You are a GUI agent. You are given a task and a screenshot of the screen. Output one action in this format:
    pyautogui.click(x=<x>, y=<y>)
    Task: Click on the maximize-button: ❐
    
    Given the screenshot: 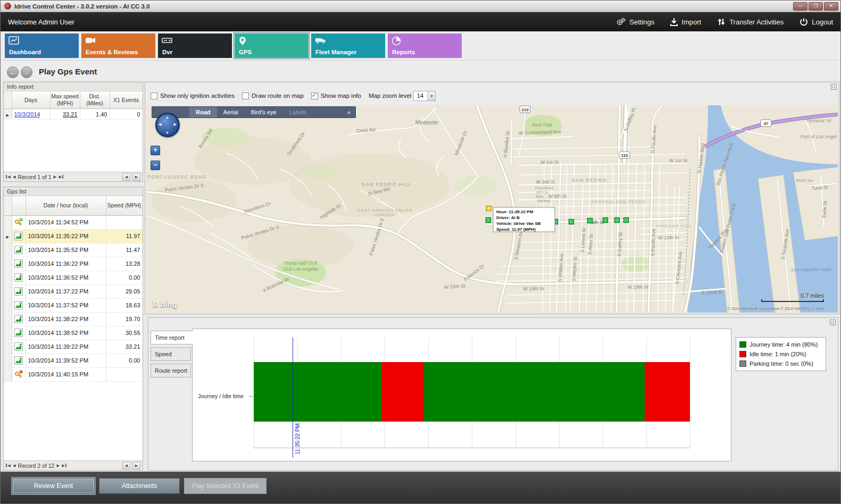 What is the action you would take?
    pyautogui.click(x=816, y=6)
    